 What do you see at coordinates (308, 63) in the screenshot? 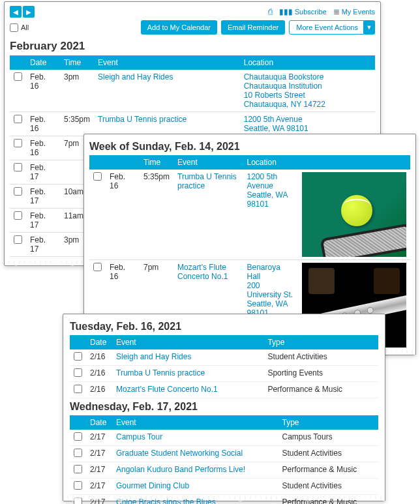
I see `col-location: Location` at bounding box center [308, 63].